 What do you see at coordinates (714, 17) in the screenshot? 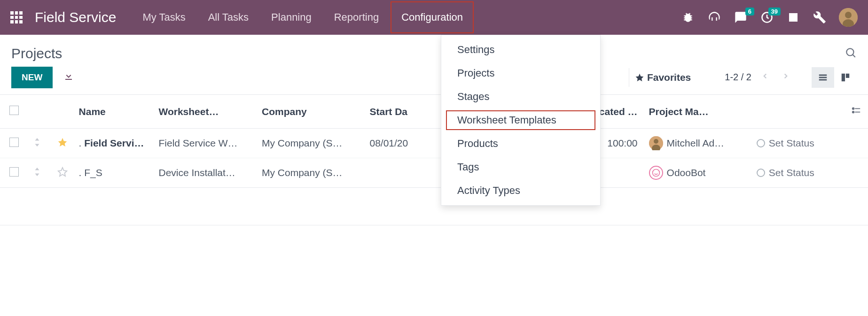
I see `support-icon` at bounding box center [714, 17].